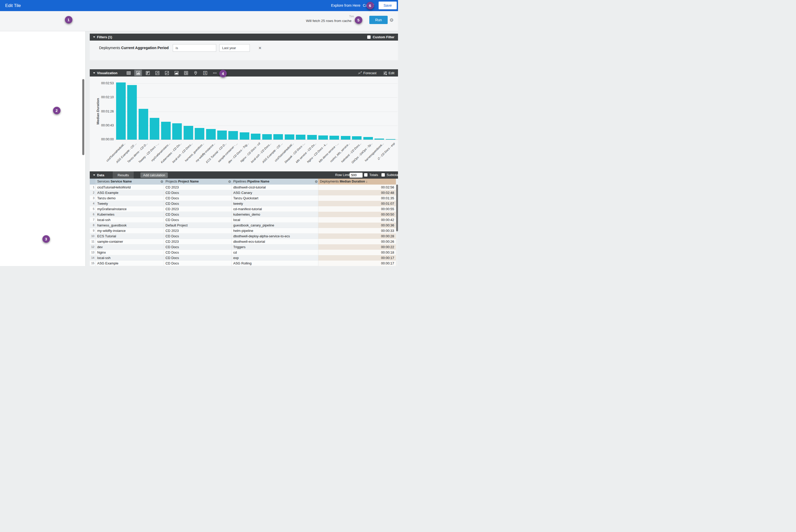  Describe the element at coordinates (123, 175) in the screenshot. I see `tab-results: Results` at that location.